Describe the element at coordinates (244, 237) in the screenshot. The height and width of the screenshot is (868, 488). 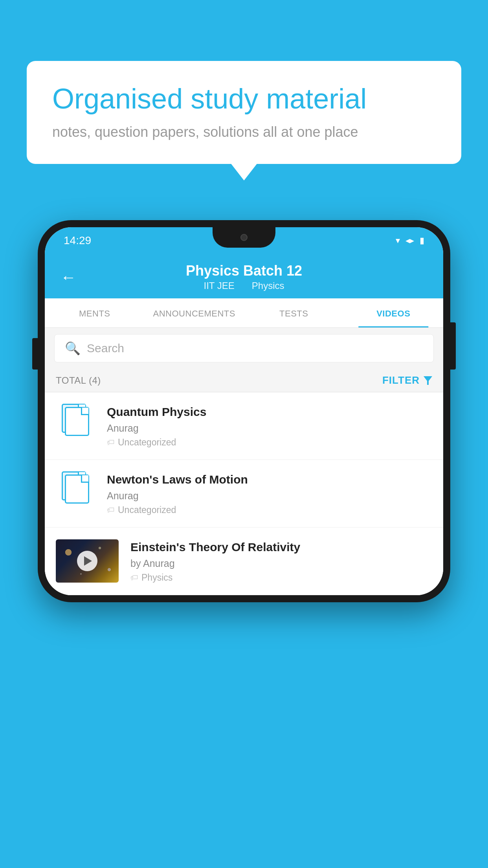
I see `camera-dot` at that location.